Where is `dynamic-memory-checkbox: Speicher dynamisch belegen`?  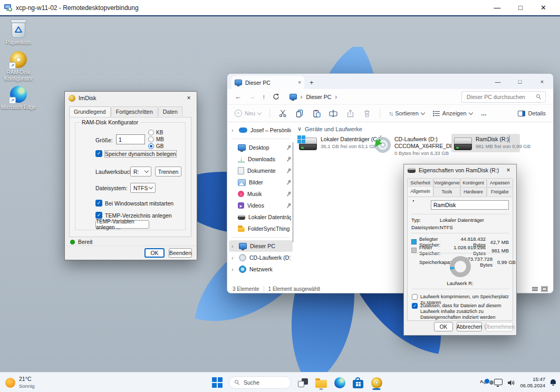 dynamic-memory-checkbox: Speicher dynamisch belegen is located at coordinates (136, 154).